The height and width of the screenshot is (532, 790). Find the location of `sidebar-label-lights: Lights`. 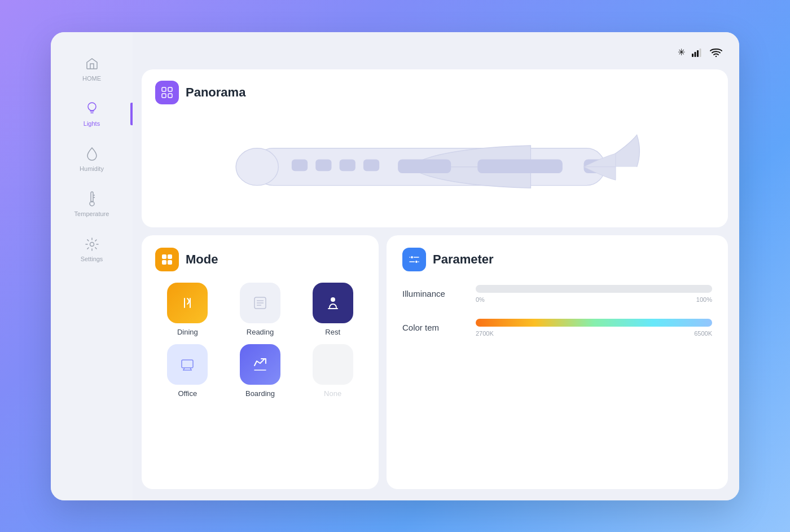

sidebar-label-lights: Lights is located at coordinates (91, 124).